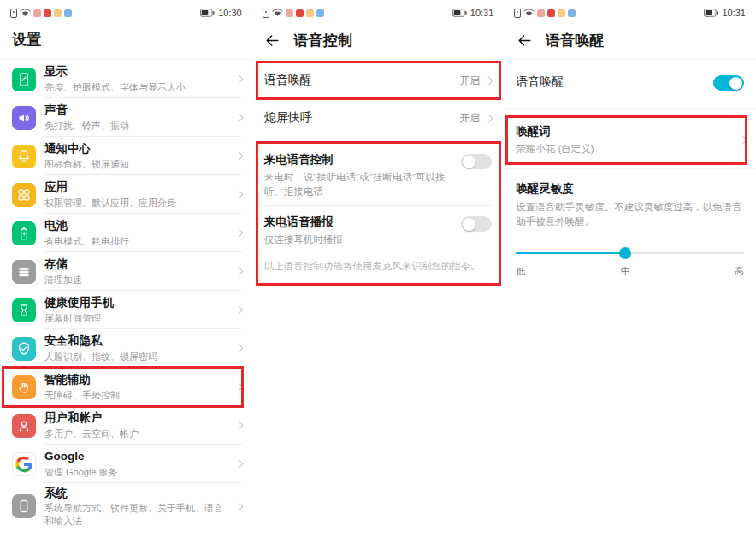 The height and width of the screenshot is (537, 756). Describe the element at coordinates (529, 13) in the screenshot. I see `wifi-icon` at that location.